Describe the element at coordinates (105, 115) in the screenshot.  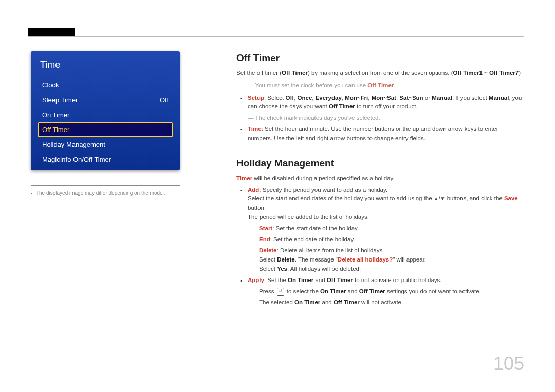
I see `osd-menu-item-on-timer: On Timer` at that location.